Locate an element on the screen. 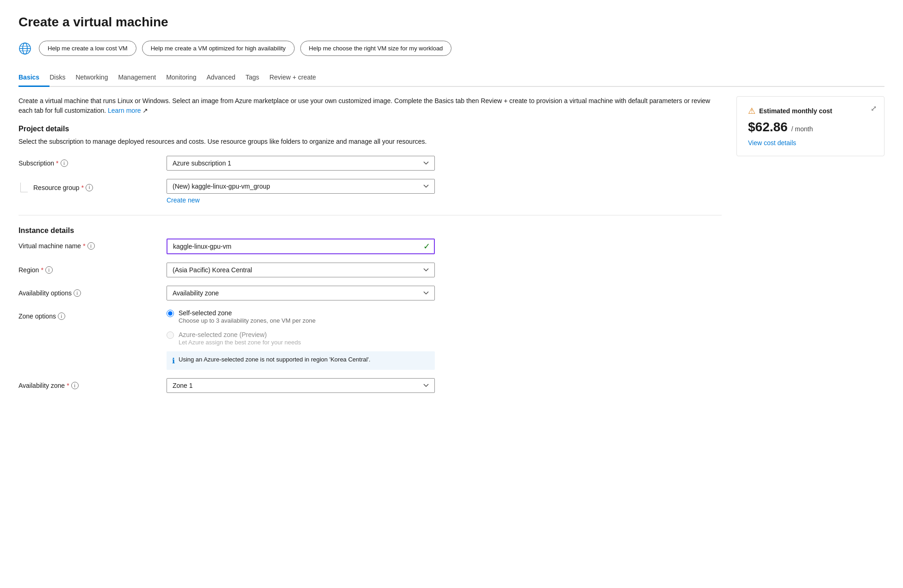 Image resolution: width=903 pixels, height=588 pixels. cost-panel-title: Estimated monthly cost is located at coordinates (796, 111).